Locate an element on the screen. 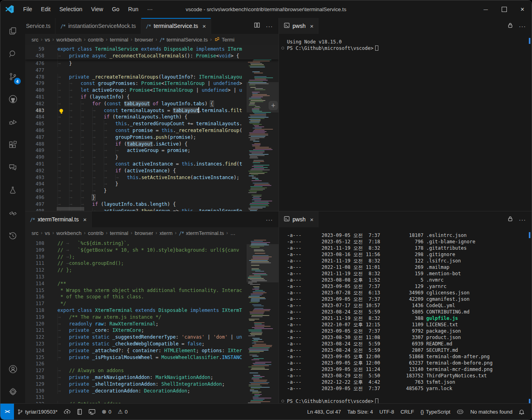 The image size is (532, 420). status-item-typescript: {}TypeScript is located at coordinates (435, 412).